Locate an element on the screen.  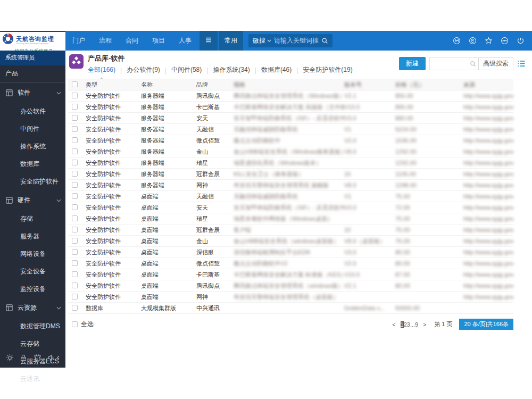
table-row: 安全防护软件服务器端瑞星瑞星虚拟化系统（Windows版本）1292.00htt… is located at coordinates (290, 163).